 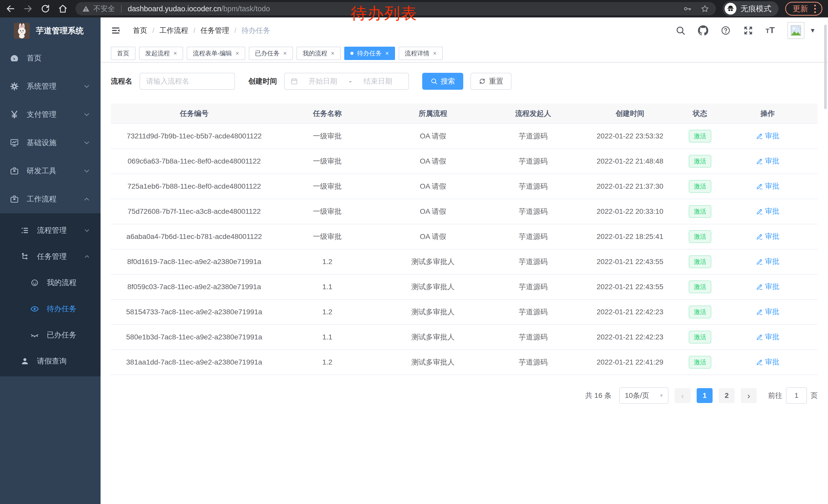 I want to click on sidebar-item-done-tasks: 已办任务, so click(x=50, y=335).